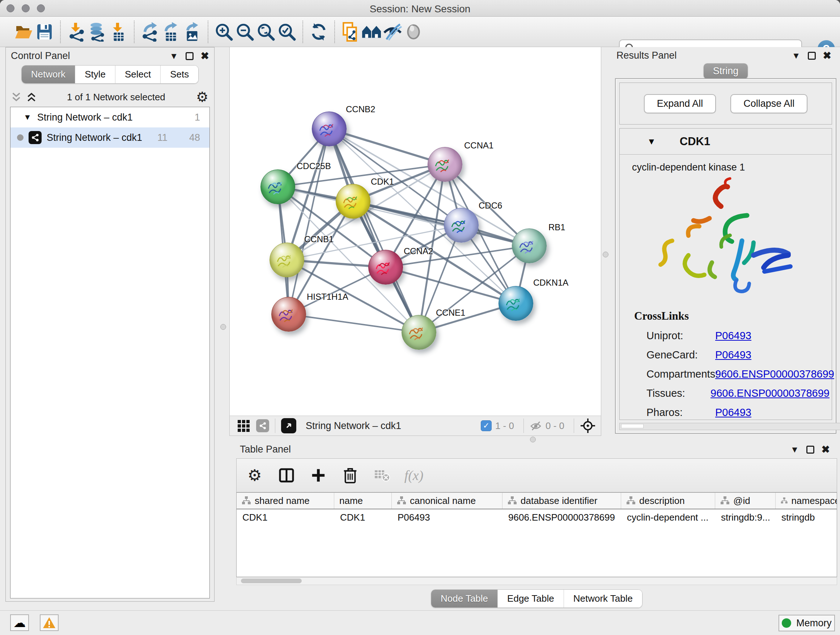 The height and width of the screenshot is (635, 840). What do you see at coordinates (278, 187) in the screenshot?
I see `node-CDC25B` at bounding box center [278, 187].